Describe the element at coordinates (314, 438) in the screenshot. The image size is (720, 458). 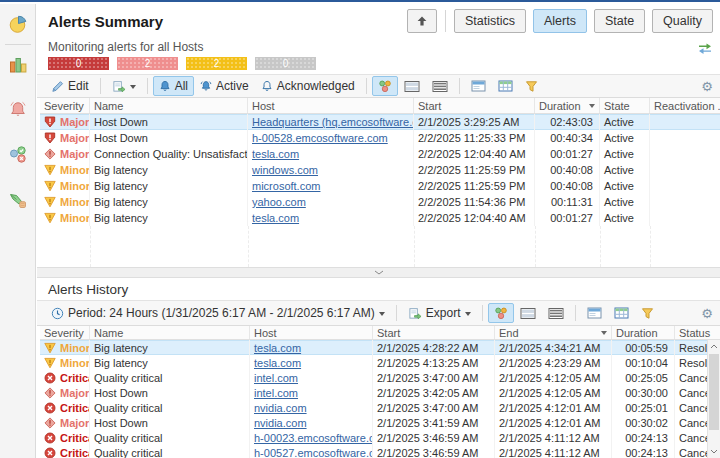
I see `host-link: h-00023.emcosoftware.com` at that location.